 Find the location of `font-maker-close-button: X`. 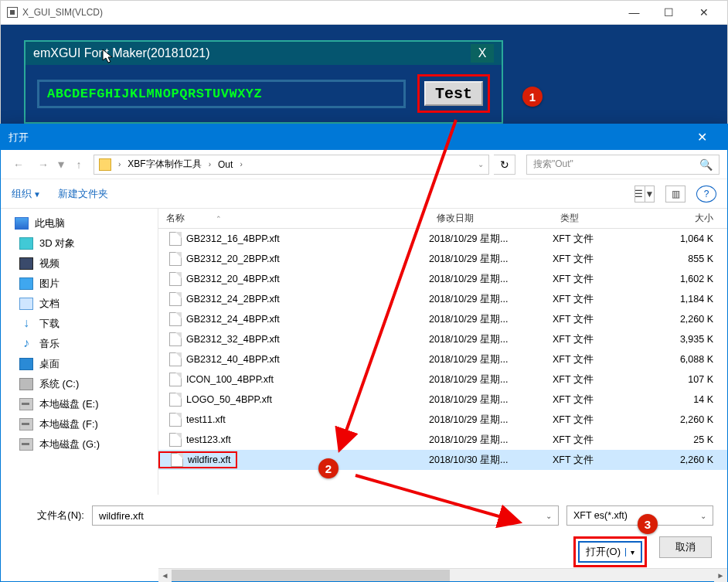

font-maker-close-button: X is located at coordinates (482, 53).